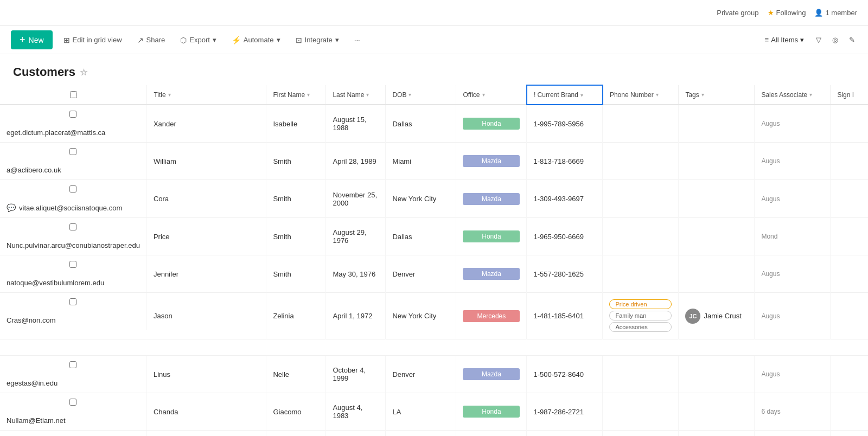  Describe the element at coordinates (434, 69) in the screenshot. I see `page-header: Customers ☆` at that location.